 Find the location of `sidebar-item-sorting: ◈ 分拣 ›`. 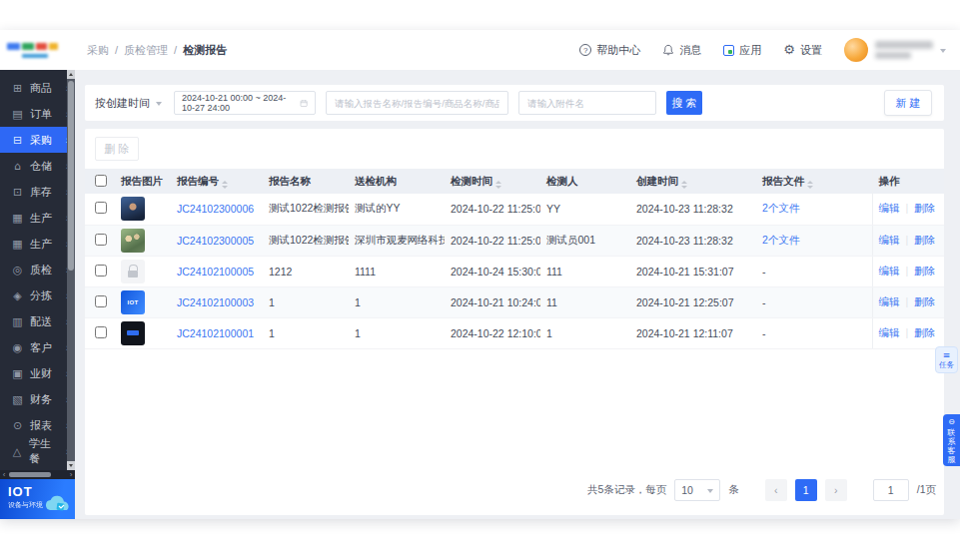

sidebar-item-sorting: ◈ 分拣 › is located at coordinates (38, 295).